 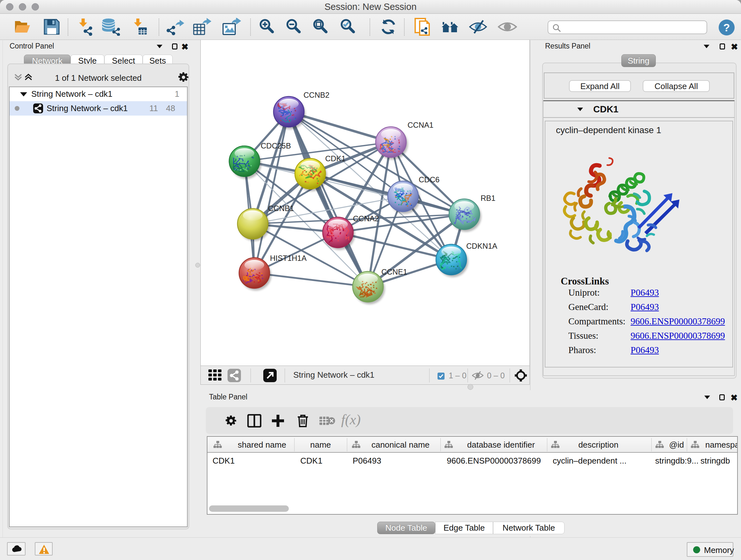 What do you see at coordinates (276, 146) in the screenshot?
I see `svg-text: CDC25B` at bounding box center [276, 146].